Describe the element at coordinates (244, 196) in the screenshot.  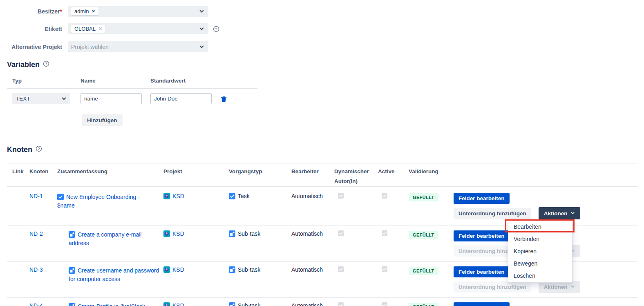
I see `issue-type-label: Task` at that location.